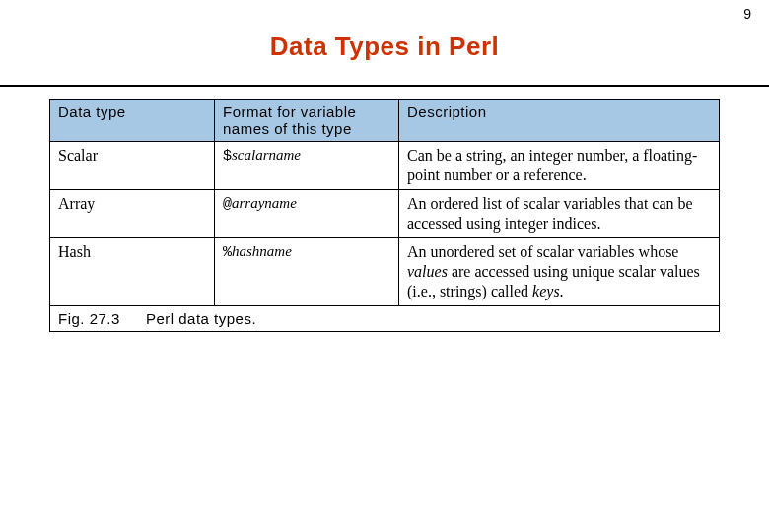 The width and height of the screenshot is (769, 532). What do you see at coordinates (132, 166) in the screenshot?
I see `cell-type: Scalar` at bounding box center [132, 166].